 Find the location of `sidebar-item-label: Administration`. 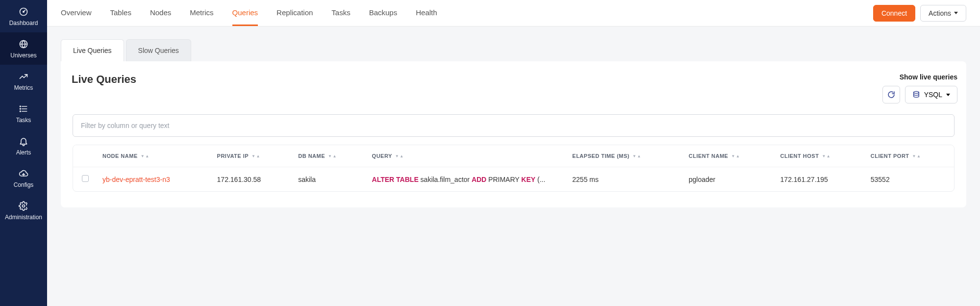

sidebar-item-label: Administration is located at coordinates (24, 217).